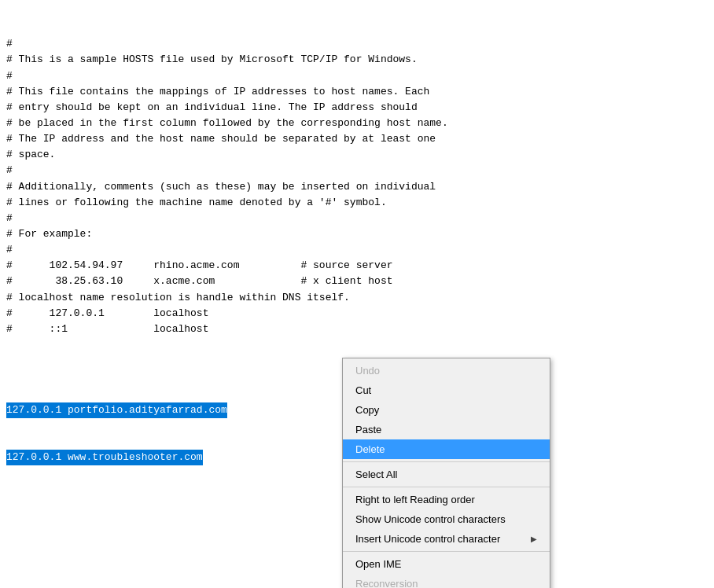  What do you see at coordinates (447, 519) in the screenshot?
I see `menu-item-show-unicode: Show Unicode control characters` at bounding box center [447, 519].